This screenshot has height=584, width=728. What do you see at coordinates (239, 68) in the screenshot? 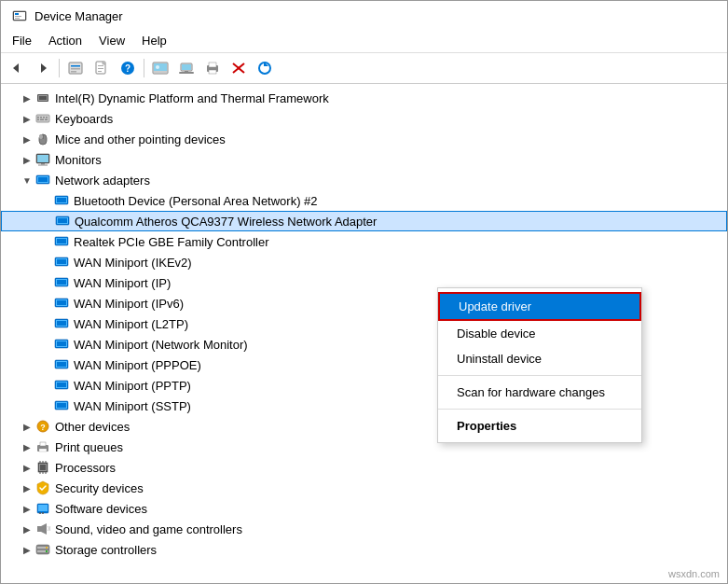
I see `toolbar-btn-delete` at bounding box center [239, 68].